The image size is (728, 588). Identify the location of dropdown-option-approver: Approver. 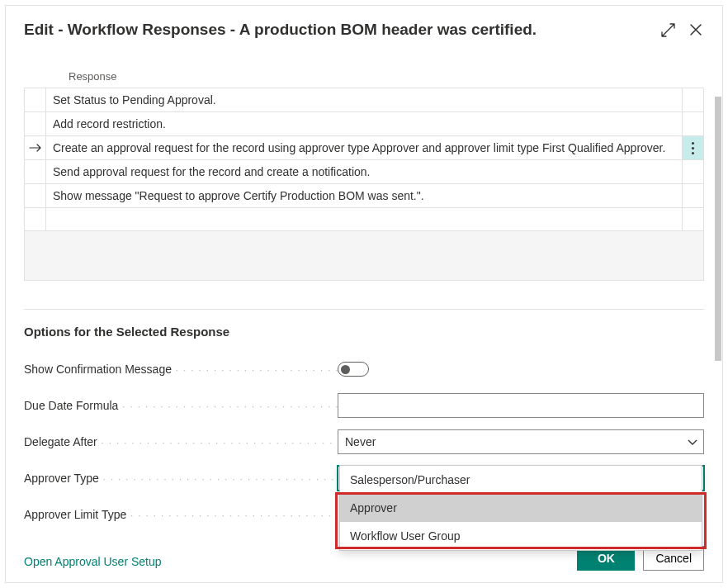
(521, 508).